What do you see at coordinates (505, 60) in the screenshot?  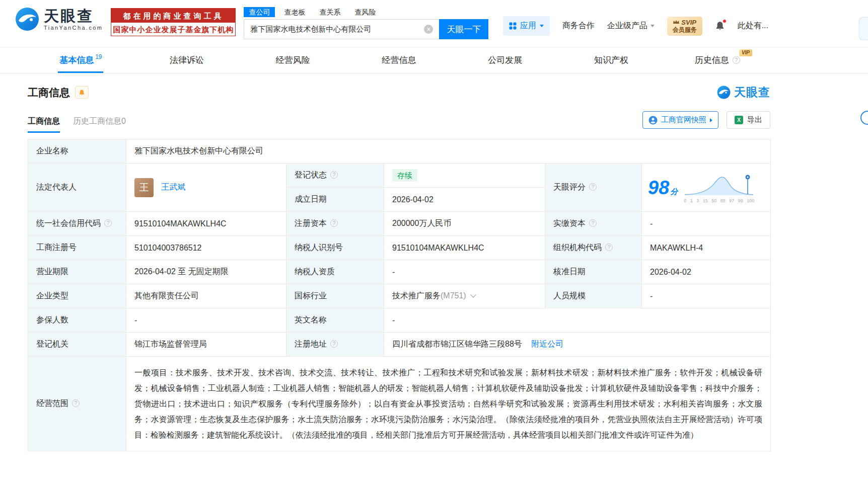 I see `tab-label: 公司发展` at bounding box center [505, 60].